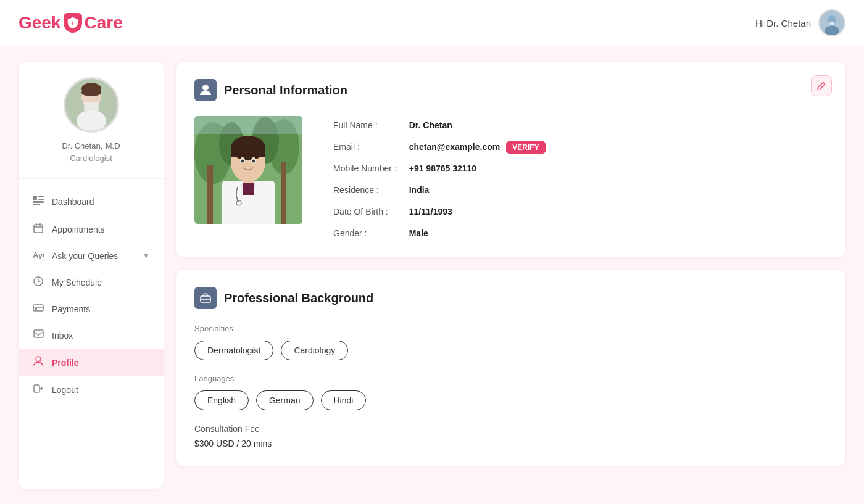 The width and height of the screenshot is (864, 504). Describe the element at coordinates (91, 363) in the screenshot. I see `sidebar-item-profile: Profile` at that location.